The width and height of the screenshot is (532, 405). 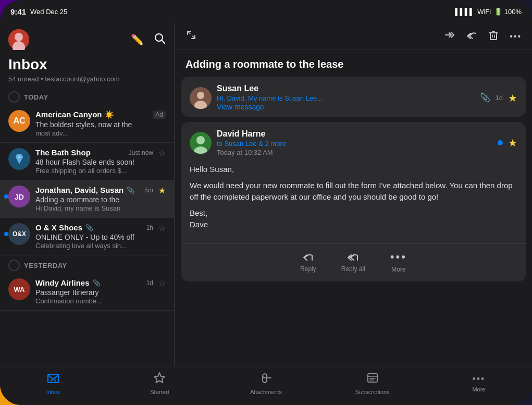 I want to click on clip-icon-jonathan: 📎, so click(x=130, y=190).